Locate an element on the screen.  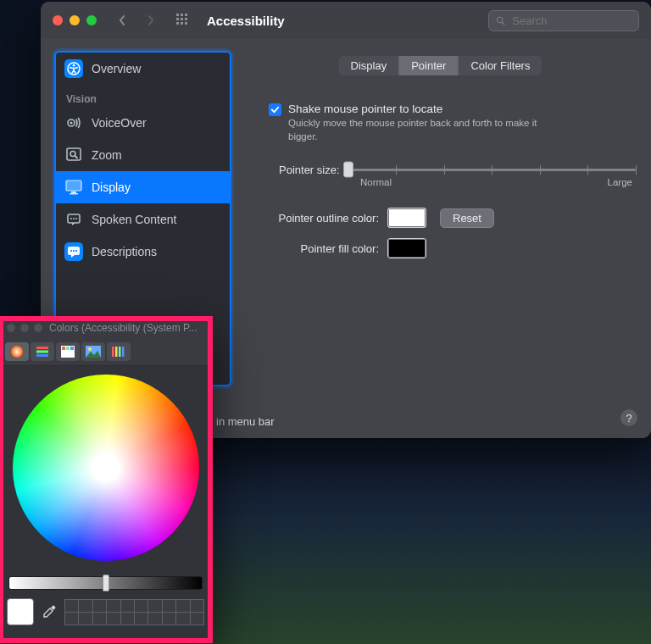
sidebar-item-label: Spoken Content is located at coordinates (134, 219).